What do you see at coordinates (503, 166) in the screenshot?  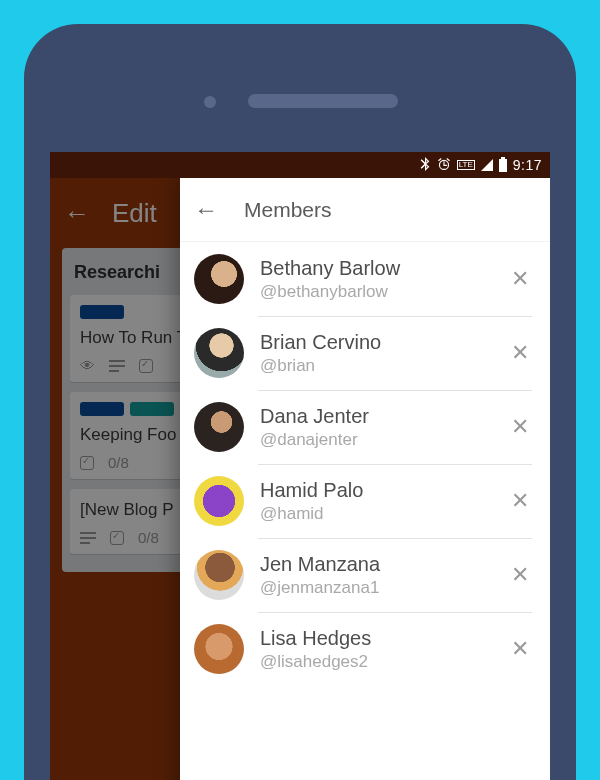 I see `battery-icon` at bounding box center [503, 166].